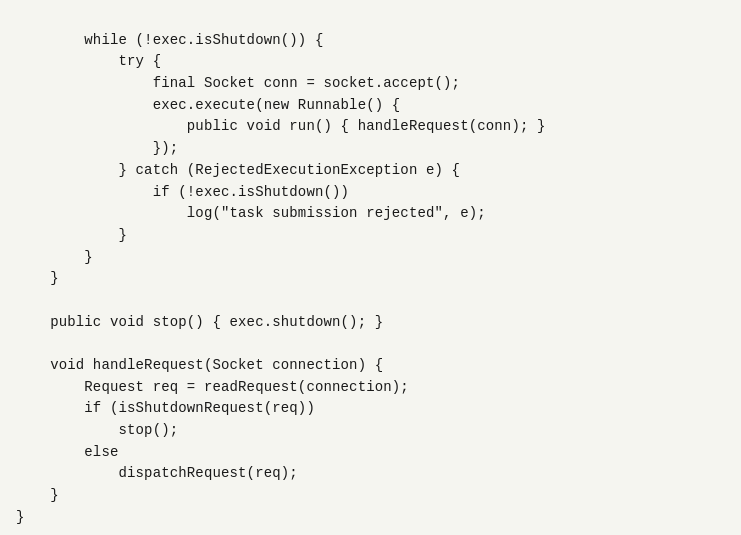  What do you see at coordinates (370, 193) in the screenshot?
I see `code-line: if (!exec.isShutdown())` at bounding box center [370, 193].